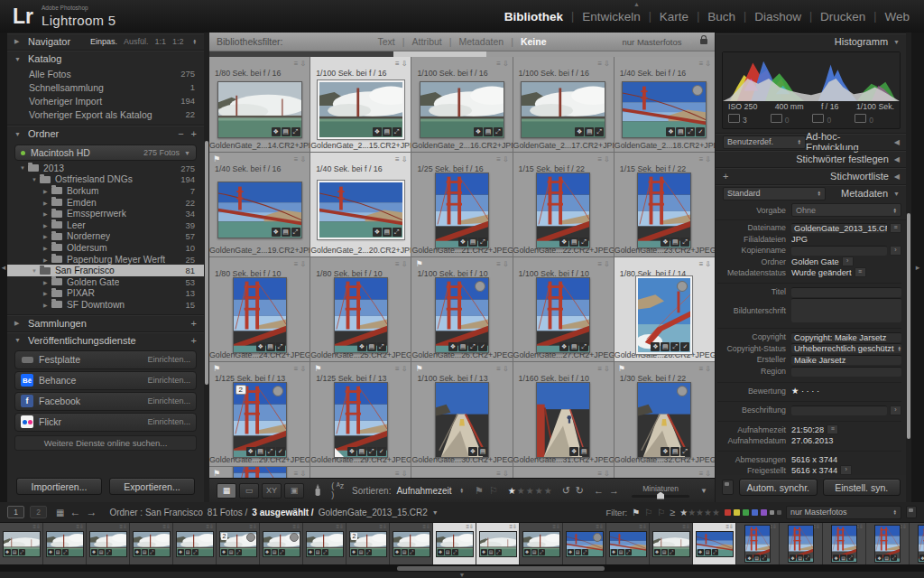  What do you see at coordinates (260, 204) in the screenshot?
I see `grid-cell: ⚑ ≡⇩ 1/40 Sek. bei f / 16 ❖▤⤢ GoldenGate…` at bounding box center [260, 204].